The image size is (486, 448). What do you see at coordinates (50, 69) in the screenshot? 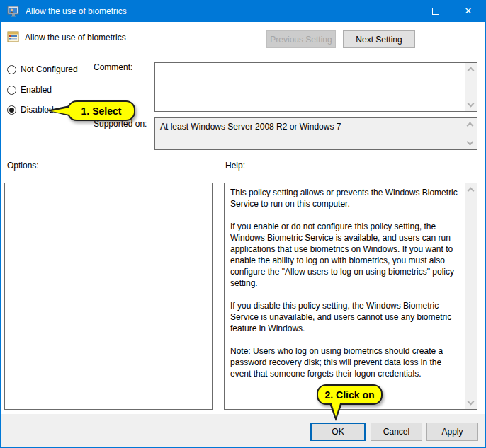
I see `radio-label: Not Configured` at bounding box center [50, 69].